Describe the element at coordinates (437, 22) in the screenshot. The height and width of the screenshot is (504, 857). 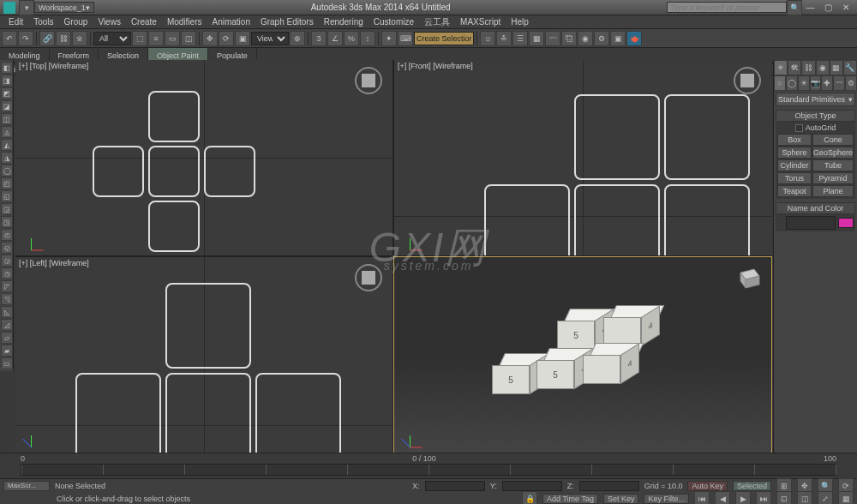
I see `menu-cloud: 云工具` at that location.